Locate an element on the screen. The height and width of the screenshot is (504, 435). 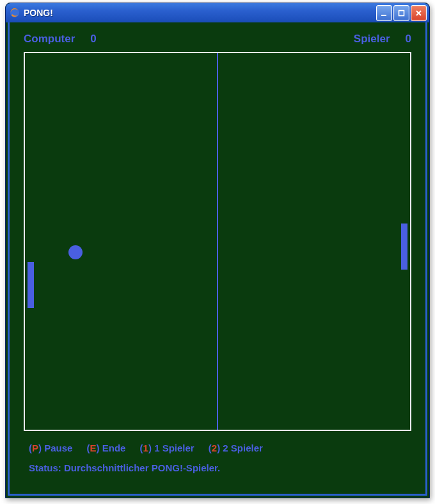
key-end: E is located at coordinates (93, 448).